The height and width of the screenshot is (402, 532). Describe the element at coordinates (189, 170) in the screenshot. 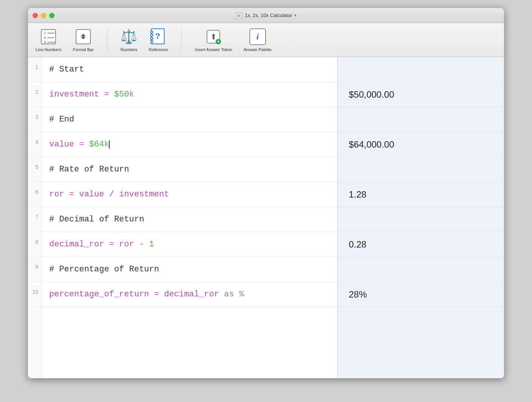

I see `code-content-5: # Rate of Return` at that location.